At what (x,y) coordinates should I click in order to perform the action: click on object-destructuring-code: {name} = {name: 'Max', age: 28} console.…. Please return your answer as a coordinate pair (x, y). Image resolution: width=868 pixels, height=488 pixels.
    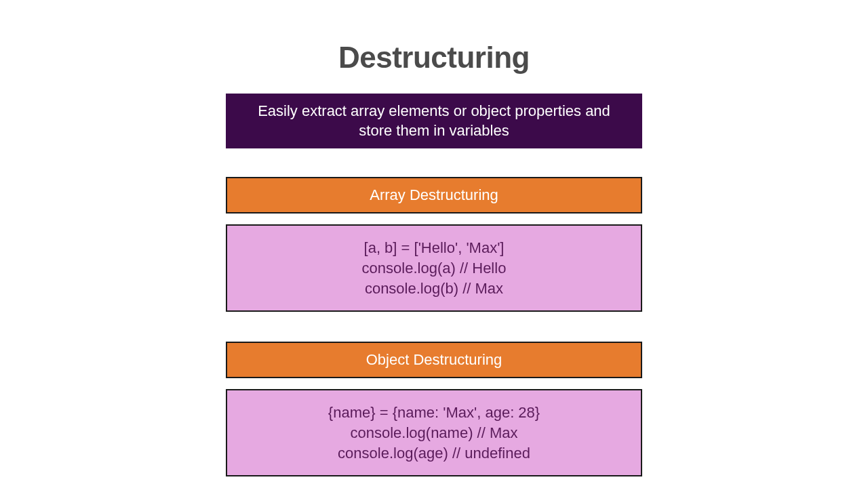
    Looking at the image, I should click on (434, 432).